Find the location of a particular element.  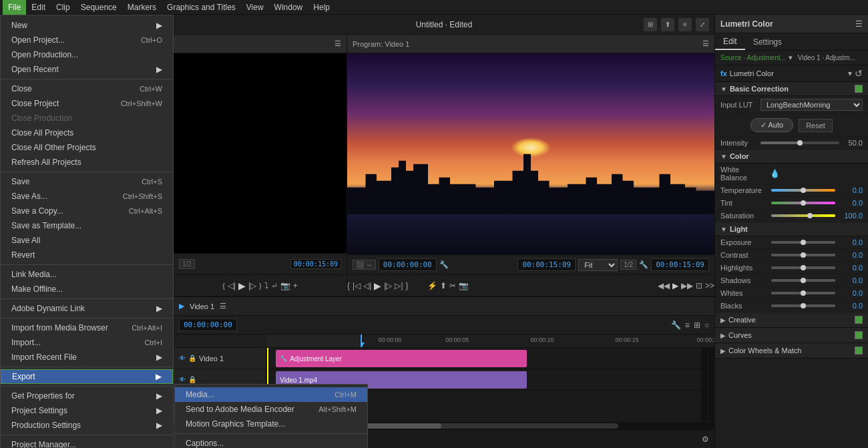

source-next-frame-icon: |▷ is located at coordinates (252, 286).